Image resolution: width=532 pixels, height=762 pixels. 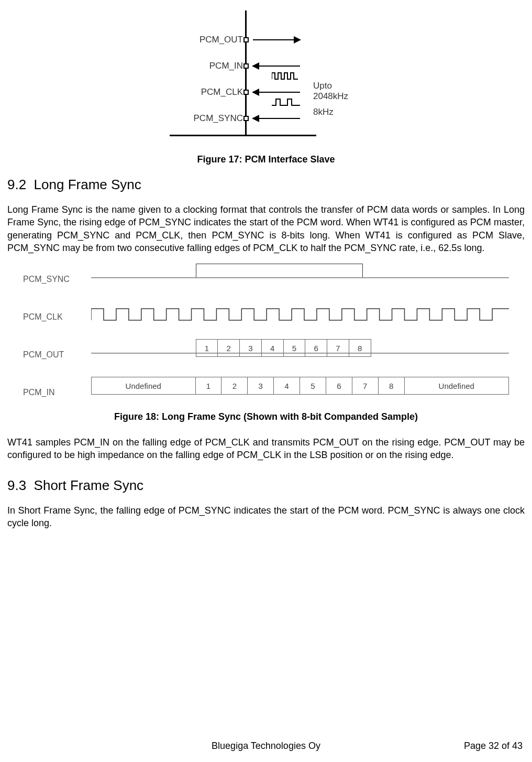 What do you see at coordinates (266, 92) in the screenshot?
I see `signal-row-pcm-clk: PCM_CLK Upto 2048kHz` at bounding box center [266, 92].